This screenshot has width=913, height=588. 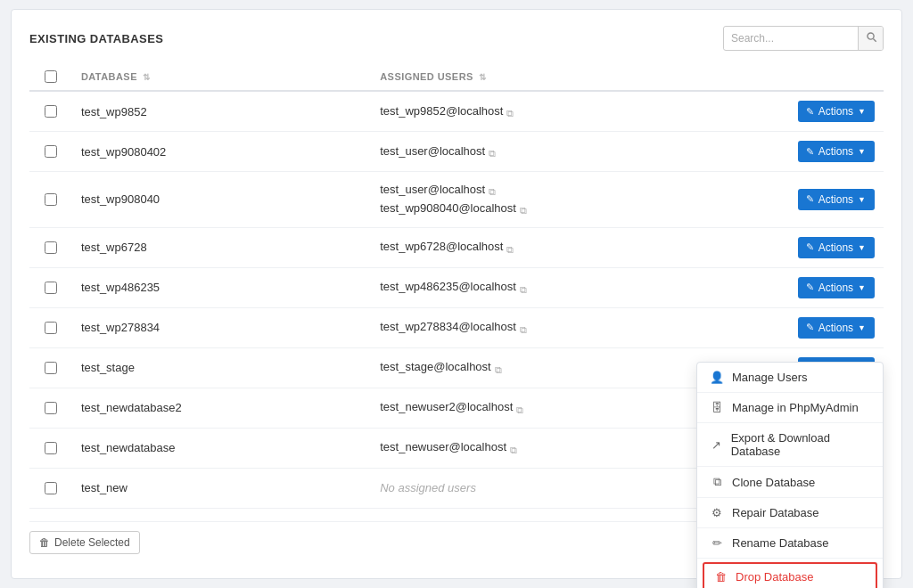 I want to click on menu-item-manage-users: 👤Manage Users, so click(x=790, y=378).